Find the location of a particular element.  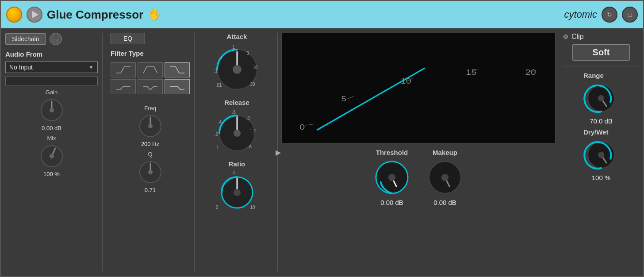

gain-value: 0.00 dB is located at coordinates (51, 128).